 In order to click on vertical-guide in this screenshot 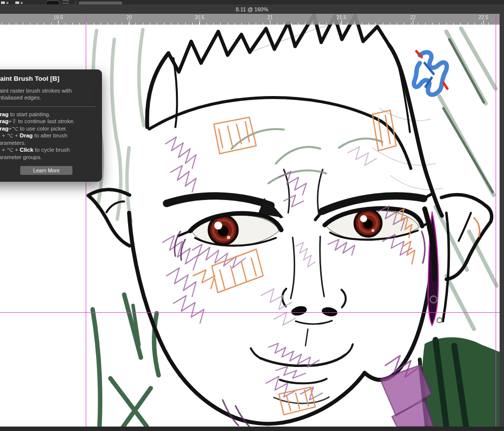, I will do `click(496, 220)`.